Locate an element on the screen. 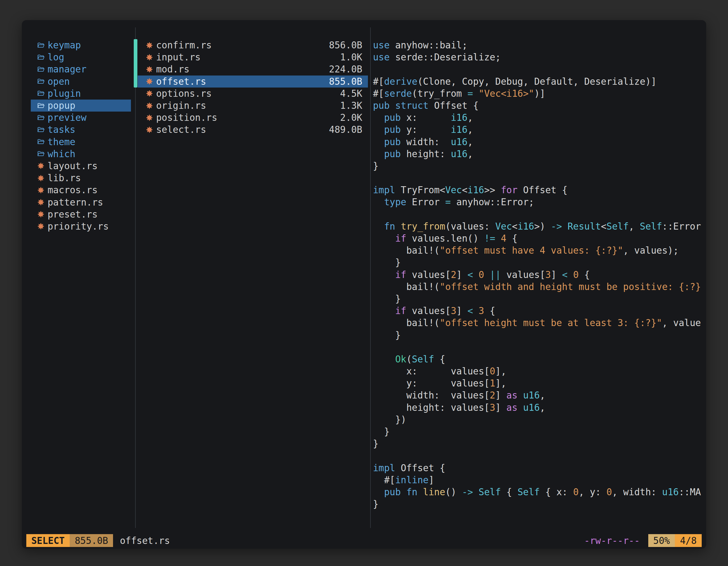 This screenshot has height=566, width=728. file-name: options.rs is located at coordinates (247, 93).